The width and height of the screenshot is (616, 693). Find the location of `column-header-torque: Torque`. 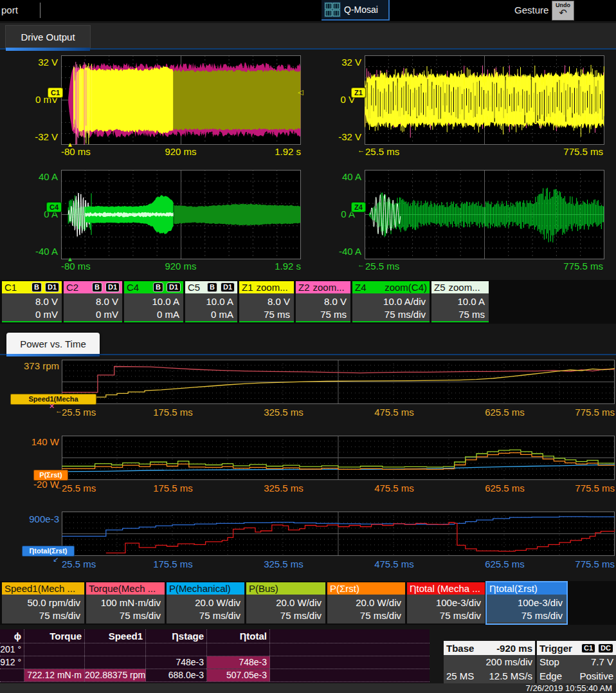

column-header-torque: Torque is located at coordinates (55, 636).